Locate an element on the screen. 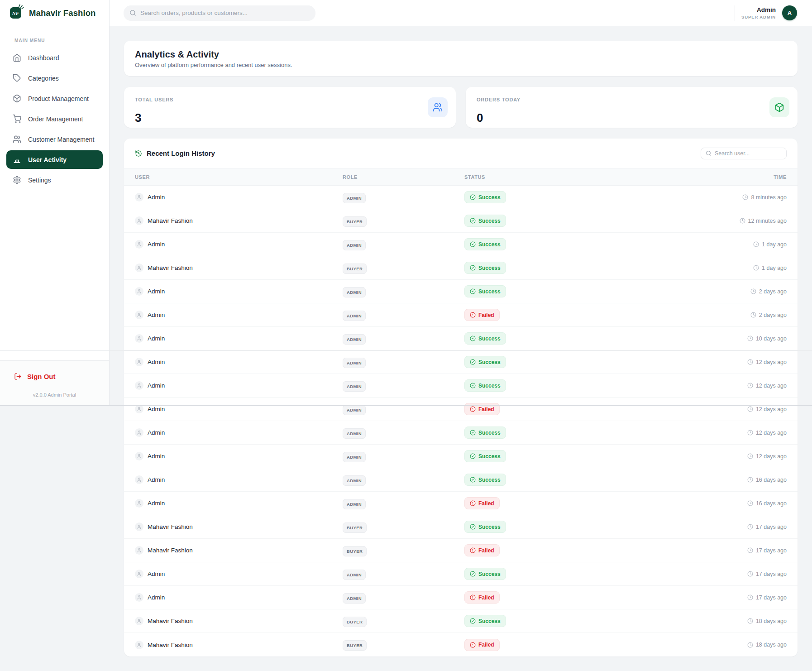 The width and height of the screenshot is (812, 671). sidebar-item-product-management: Product Management is located at coordinates (54, 99).